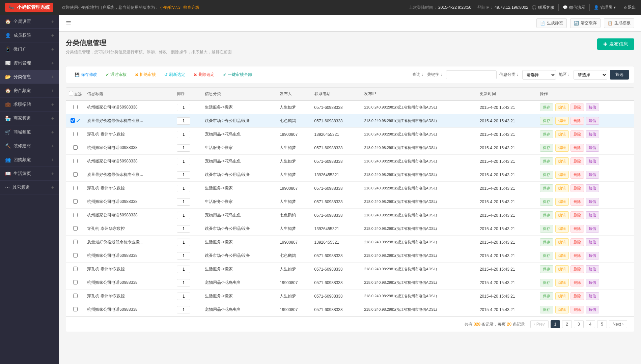 This screenshot has width=641, height=364. Describe the element at coordinates (191, 7) in the screenshot. I see `upgrade-link: 检查升级` at that location.